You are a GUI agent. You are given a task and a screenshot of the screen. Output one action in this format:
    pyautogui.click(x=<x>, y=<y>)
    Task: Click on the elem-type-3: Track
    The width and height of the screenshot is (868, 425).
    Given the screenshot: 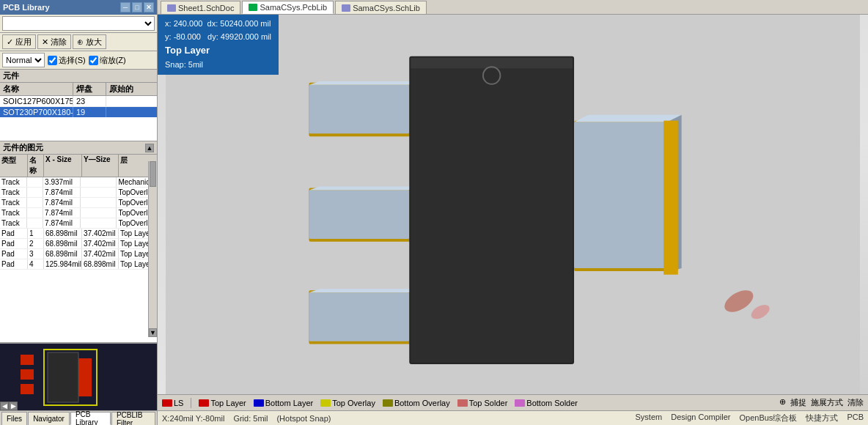 What is the action you would take?
    pyautogui.click(x=13, y=212)
    